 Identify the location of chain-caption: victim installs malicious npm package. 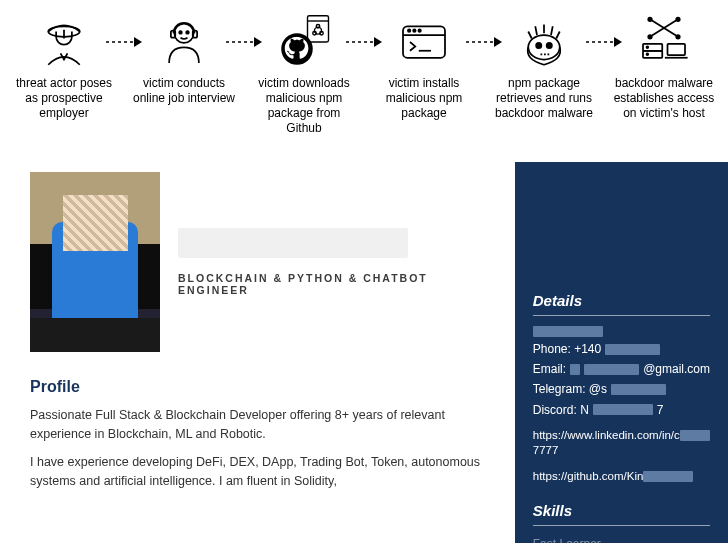
(424, 98).